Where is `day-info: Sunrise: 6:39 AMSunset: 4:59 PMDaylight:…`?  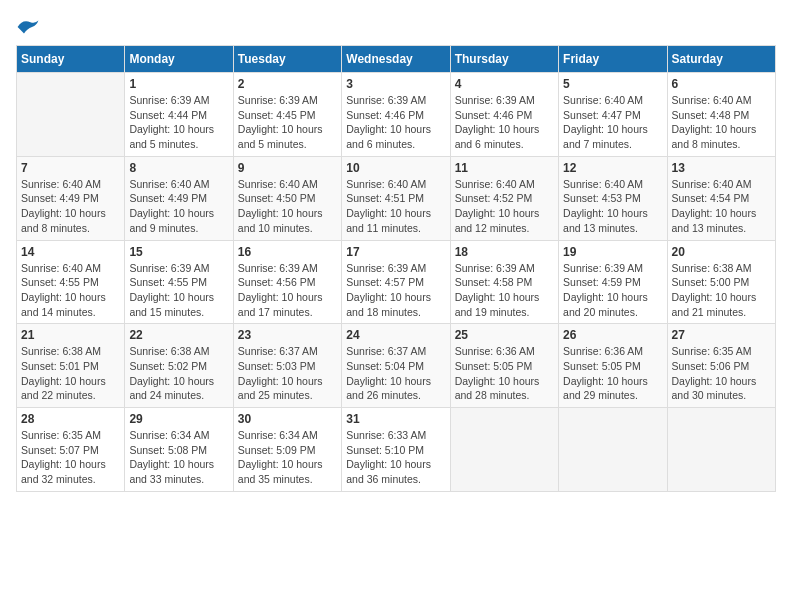
day-info: Sunrise: 6:39 AMSunset: 4:59 PMDaylight:… is located at coordinates (612, 290).